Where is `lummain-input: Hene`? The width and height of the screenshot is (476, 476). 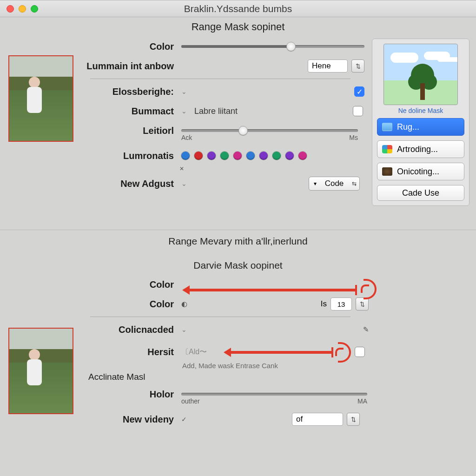
lummain-input: Hene is located at coordinates (328, 66).